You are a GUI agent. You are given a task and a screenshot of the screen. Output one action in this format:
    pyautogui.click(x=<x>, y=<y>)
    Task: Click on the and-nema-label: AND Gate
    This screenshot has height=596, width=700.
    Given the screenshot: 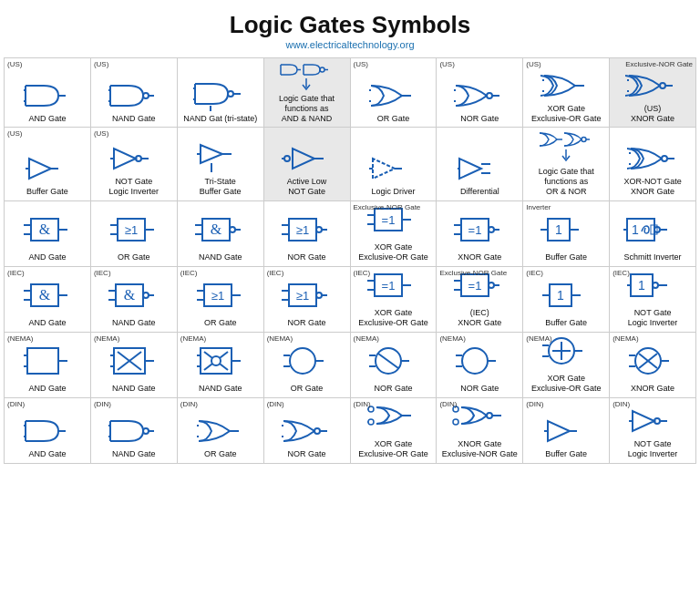 What is the action you would take?
    pyautogui.click(x=47, y=388)
    